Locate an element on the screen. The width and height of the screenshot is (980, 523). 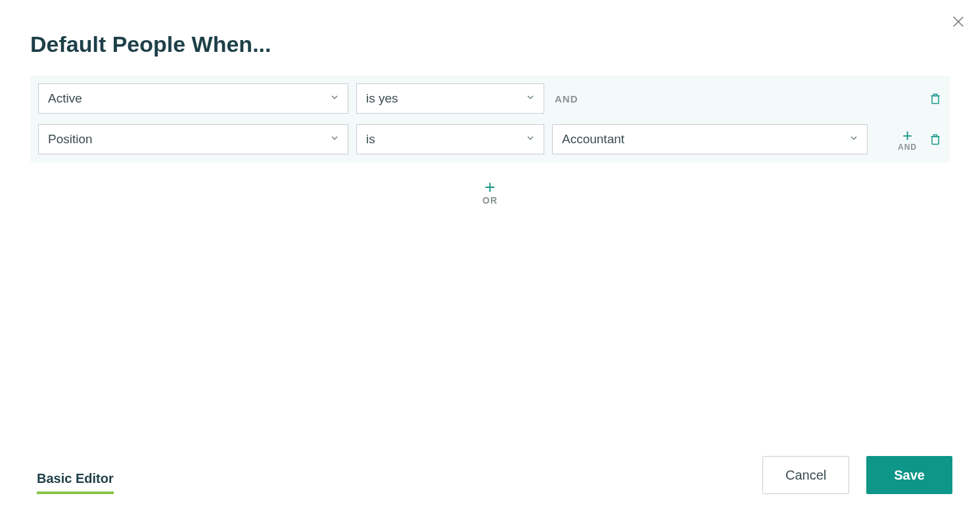
close-icon is located at coordinates (958, 22).